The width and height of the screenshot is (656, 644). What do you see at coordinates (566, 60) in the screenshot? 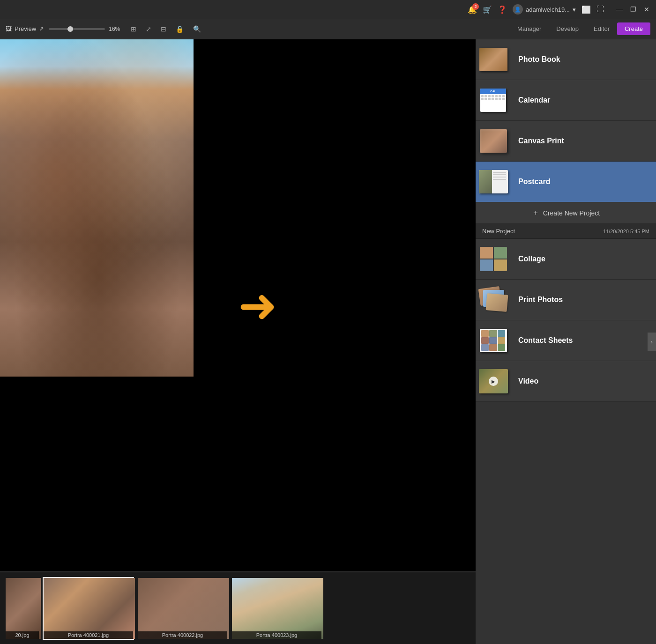
I see `create-item-photo-book: Photo Book` at bounding box center [566, 60].